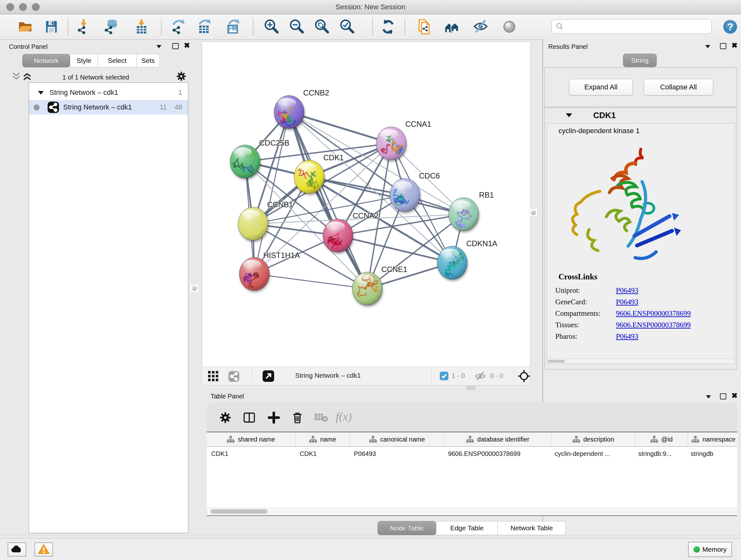 This screenshot has width=741, height=560. Describe the element at coordinates (660, 454) in the screenshot. I see `table-cell: stringdb:9...` at that location.